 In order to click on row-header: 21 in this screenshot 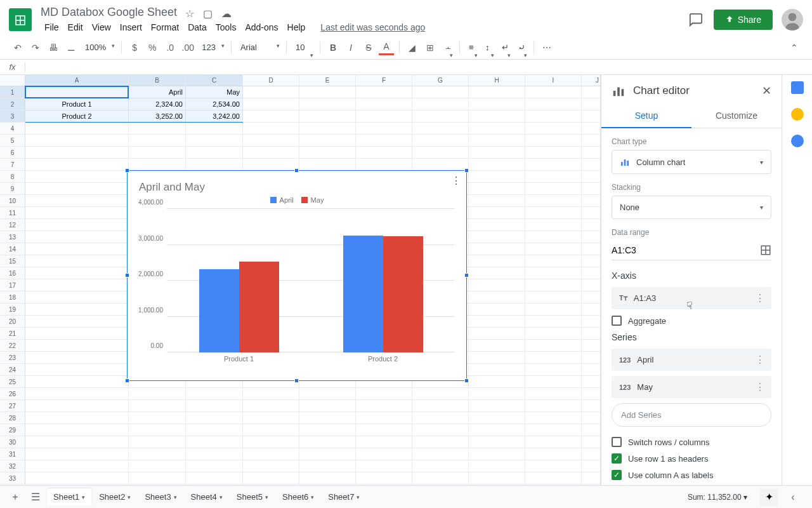, I will do `click(13, 334)`.